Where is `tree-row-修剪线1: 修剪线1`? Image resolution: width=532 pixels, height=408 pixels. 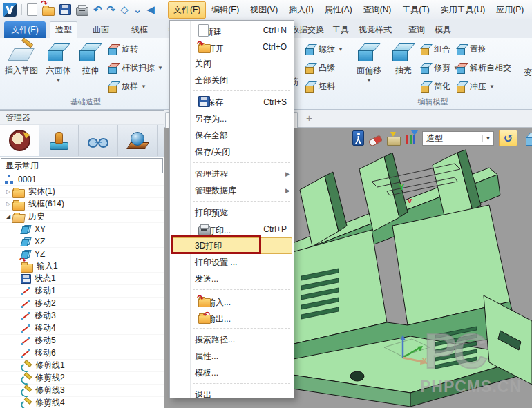 tree-row-修剪线1: 修剪线1 is located at coordinates (82, 366).